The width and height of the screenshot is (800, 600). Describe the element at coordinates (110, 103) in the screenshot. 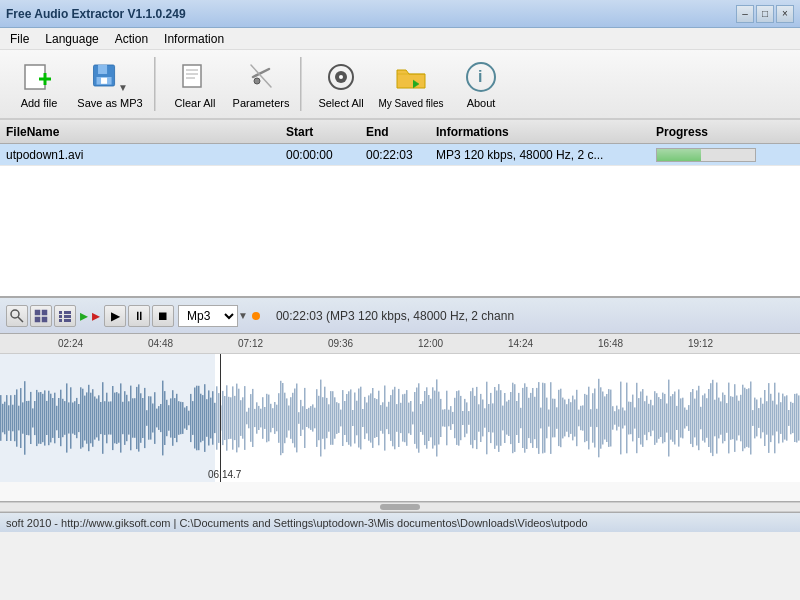

I see `save-as-mp3-label: Save as MP3` at that location.